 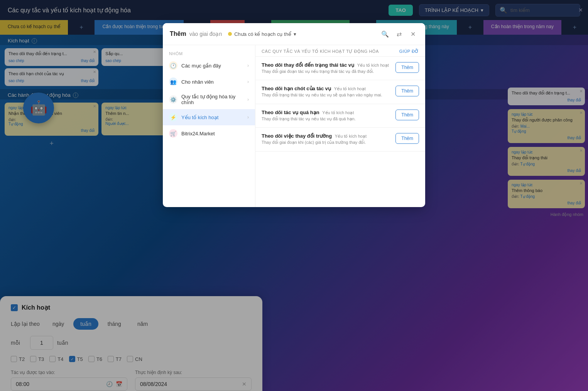 I want to click on trigger-tag-1: Yếu tố kích hoạt, so click(x=350, y=89).